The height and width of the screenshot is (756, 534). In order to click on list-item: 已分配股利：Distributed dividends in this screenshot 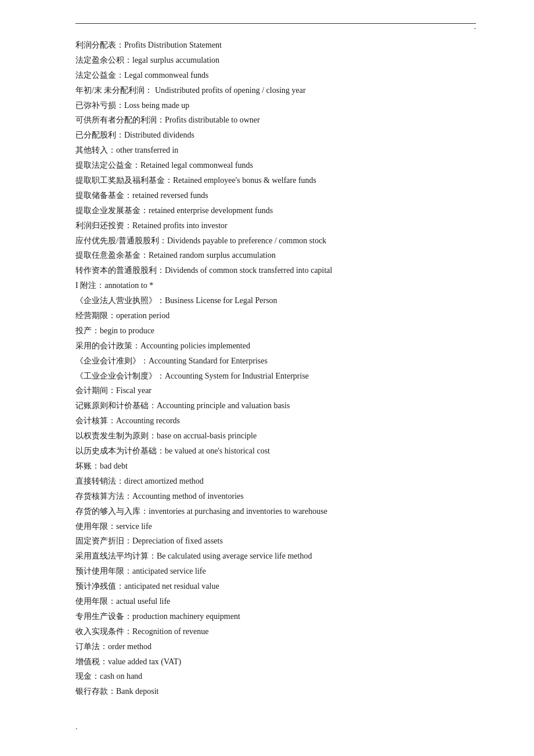, I will do `click(276, 135)`.